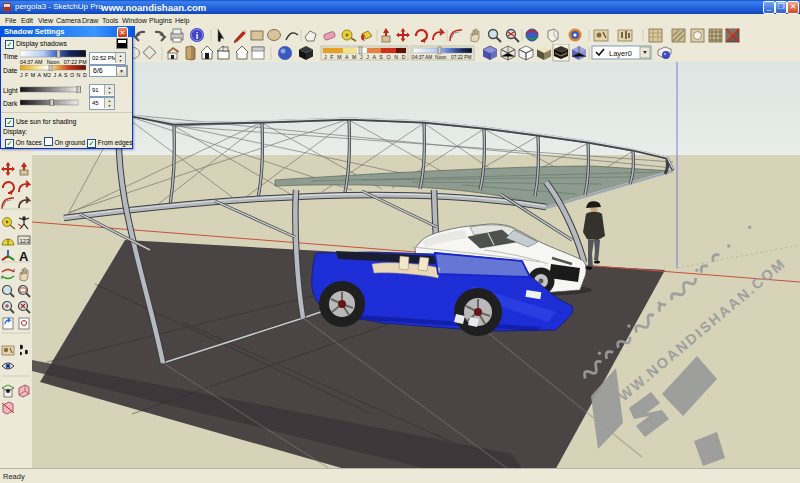  I want to click on svg-text: 123, so click(26, 241).